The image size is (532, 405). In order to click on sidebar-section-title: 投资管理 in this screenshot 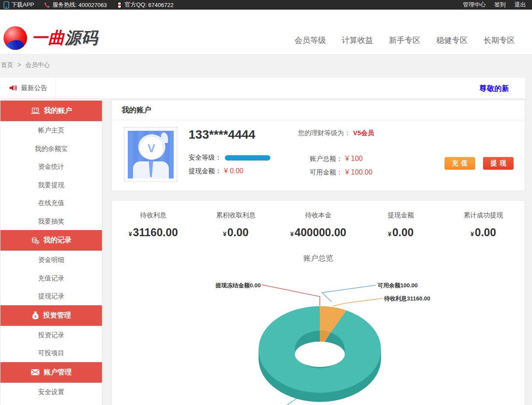, I will do `click(57, 316)`.